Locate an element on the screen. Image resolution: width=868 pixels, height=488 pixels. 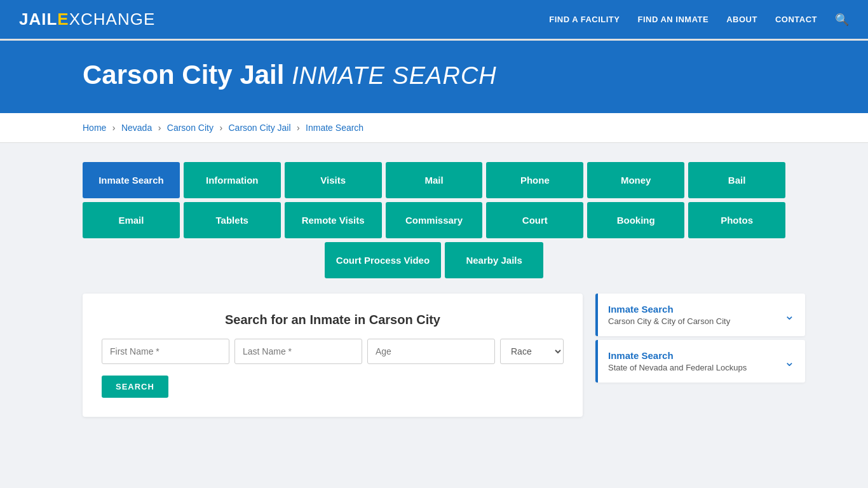
nav-contact: CONTACT is located at coordinates (796, 19).